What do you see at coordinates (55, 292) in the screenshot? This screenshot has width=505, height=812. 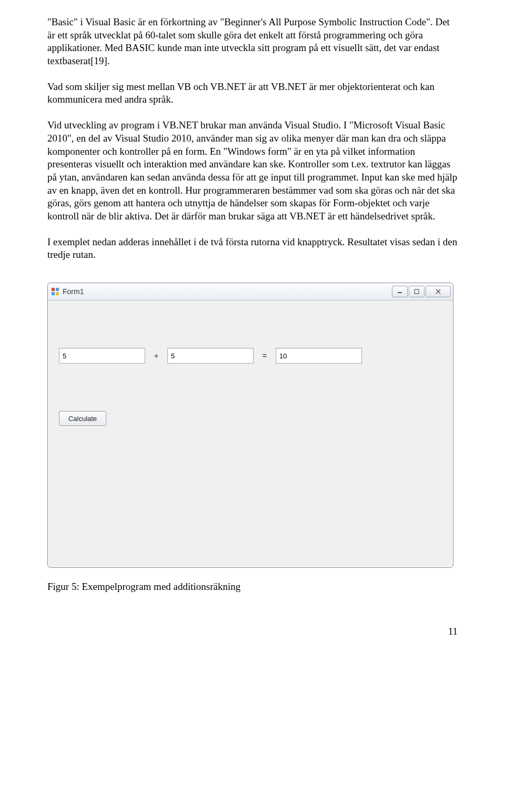 I see `app-icon` at bounding box center [55, 292].